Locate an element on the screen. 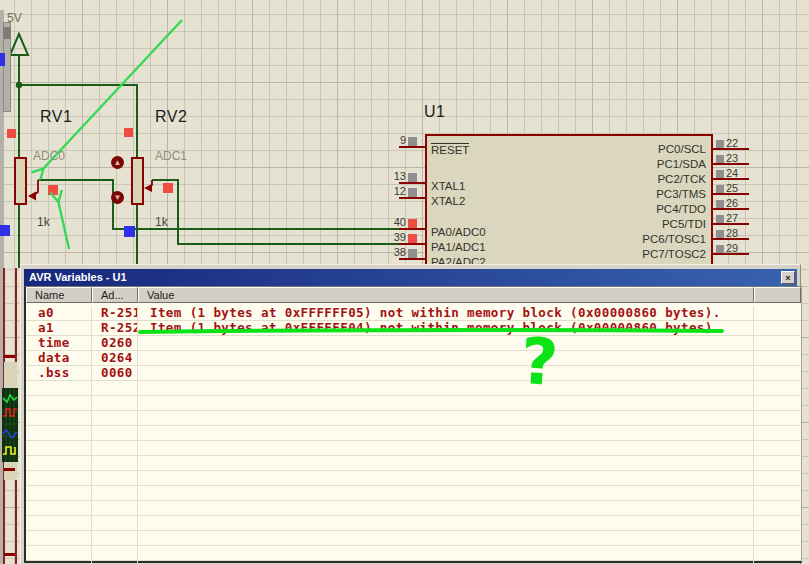 The image size is (809, 564). variable-row-data: data0264 is located at coordinates (414, 358).